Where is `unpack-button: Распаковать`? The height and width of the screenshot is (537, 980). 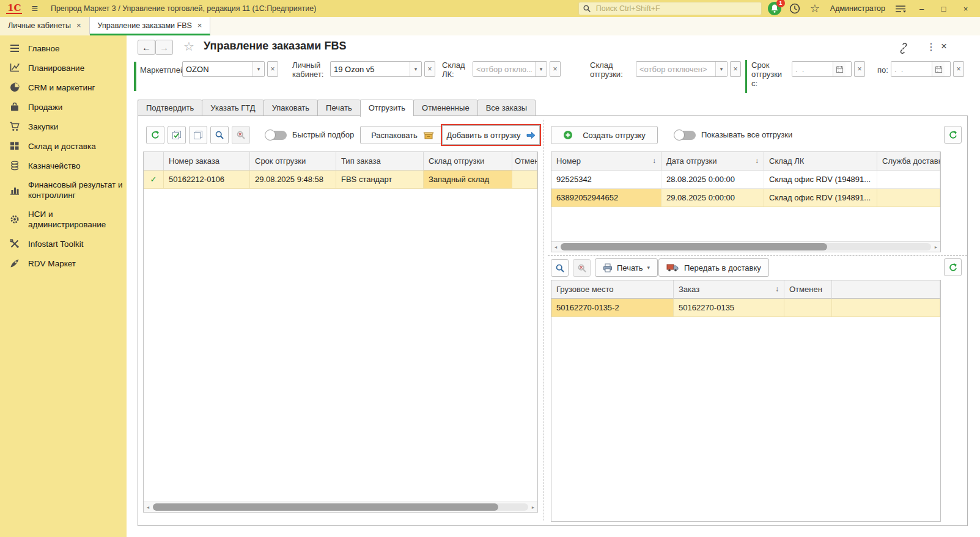
unpack-button: Распаковать is located at coordinates (402, 135).